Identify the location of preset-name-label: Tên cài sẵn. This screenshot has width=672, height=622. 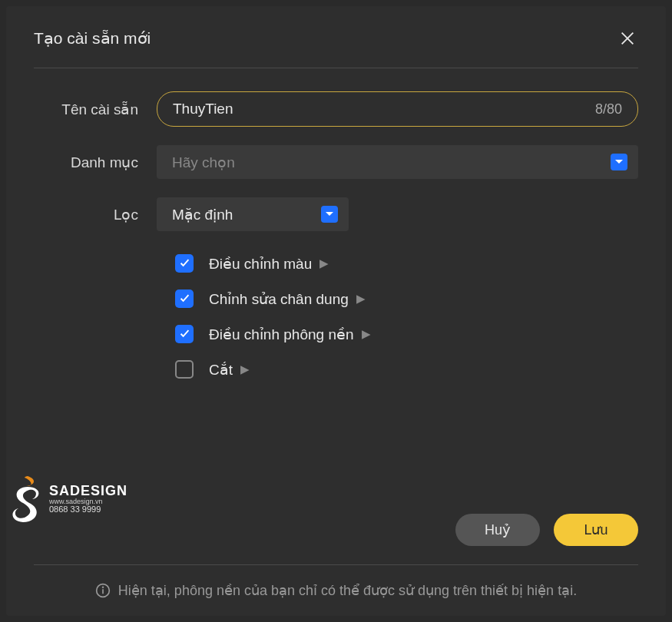
(95, 109).